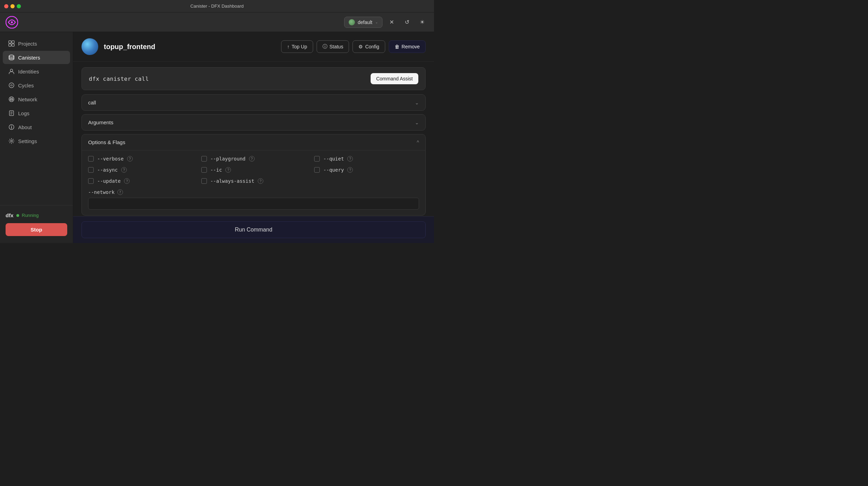 The height and width of the screenshot is (486, 868). Describe the element at coordinates (109, 181) in the screenshot. I see `flag-update-label: --update` at that location.